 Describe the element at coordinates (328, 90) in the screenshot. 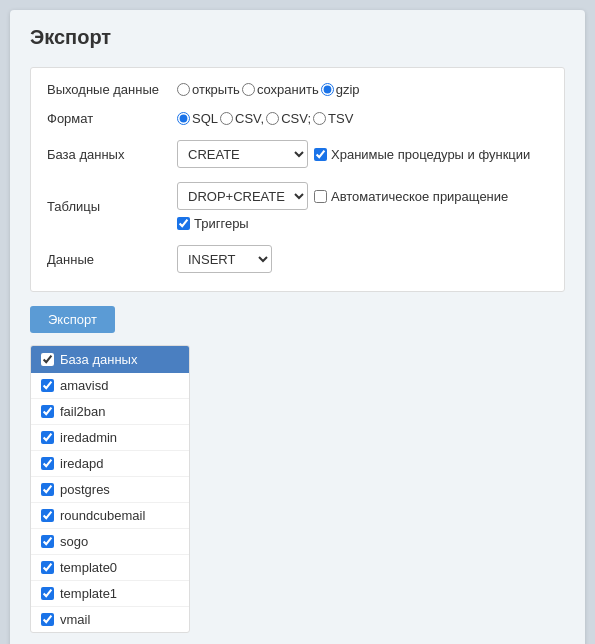

I see `radio-gzip` at that location.